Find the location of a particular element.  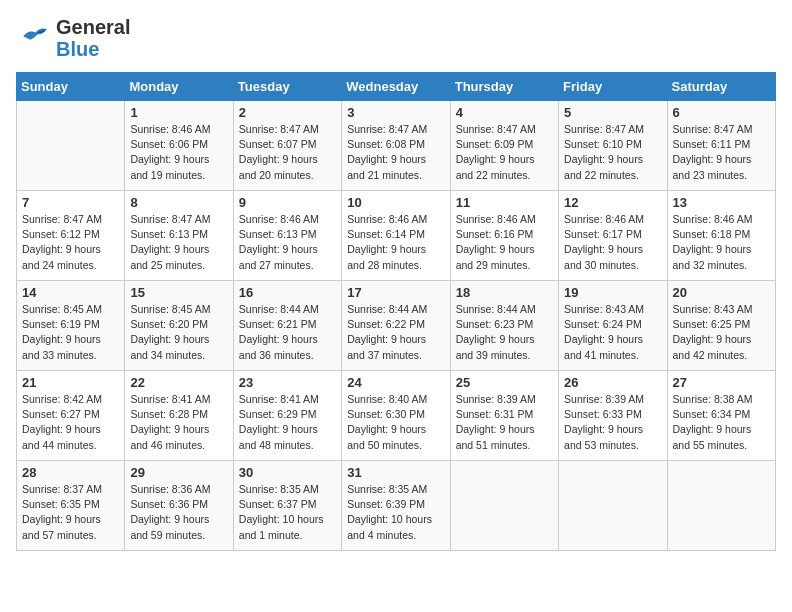

cell-details: Sunrise: 8:44 AMSunset: 6:23 PMDaylight:… is located at coordinates (504, 332).